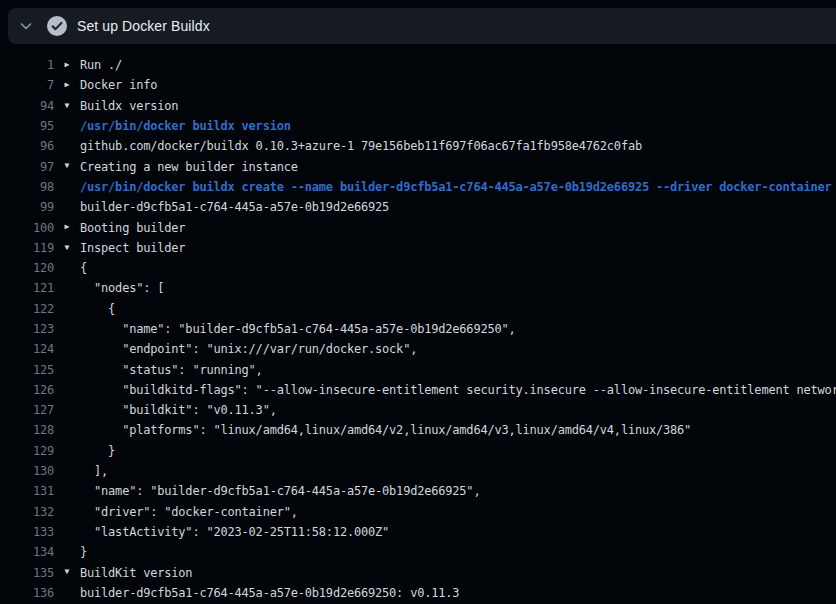 Image resolution: width=836 pixels, height=604 pixels. What do you see at coordinates (189, 167) in the screenshot?
I see `group-title: Creating a new builder instance` at bounding box center [189, 167].